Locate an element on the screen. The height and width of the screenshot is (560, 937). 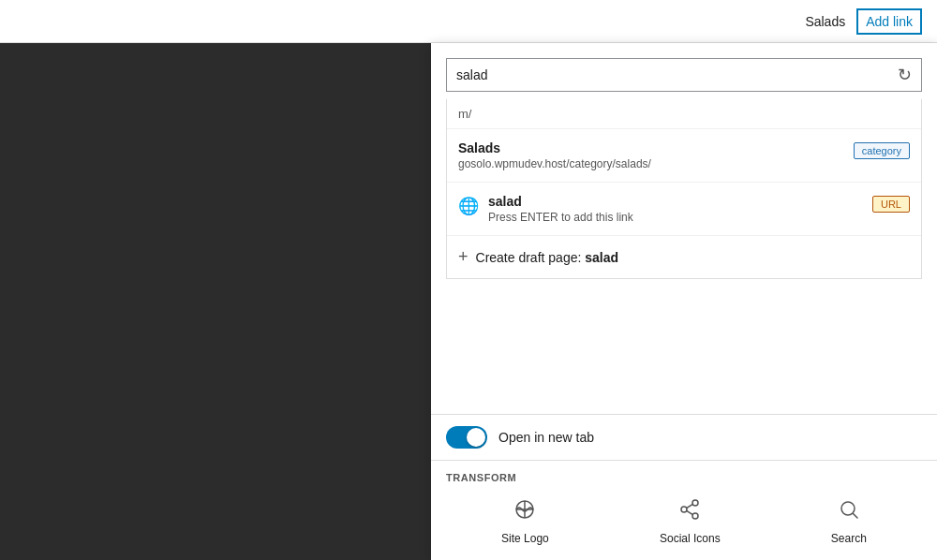
reset-icon: ↺ is located at coordinates (905, 75).